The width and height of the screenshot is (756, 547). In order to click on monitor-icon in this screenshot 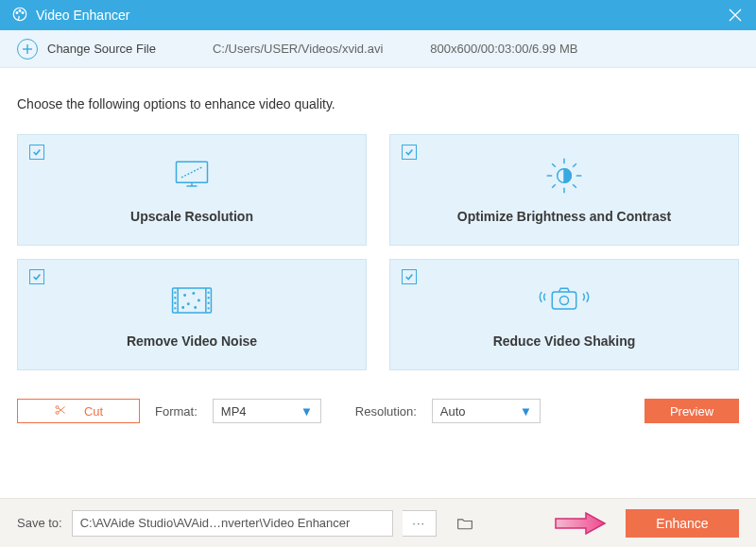, I will do `click(192, 176)`.